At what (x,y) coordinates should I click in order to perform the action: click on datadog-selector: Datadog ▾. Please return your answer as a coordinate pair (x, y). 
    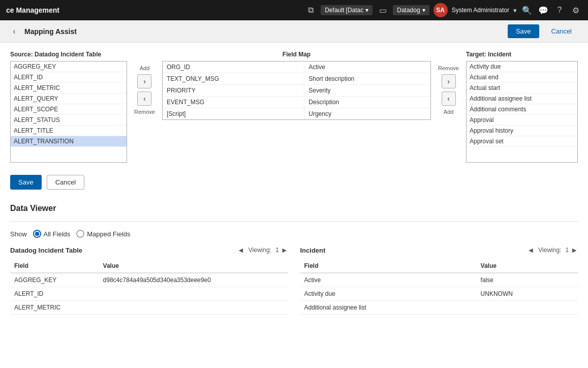
    Looking at the image, I should click on (411, 10).